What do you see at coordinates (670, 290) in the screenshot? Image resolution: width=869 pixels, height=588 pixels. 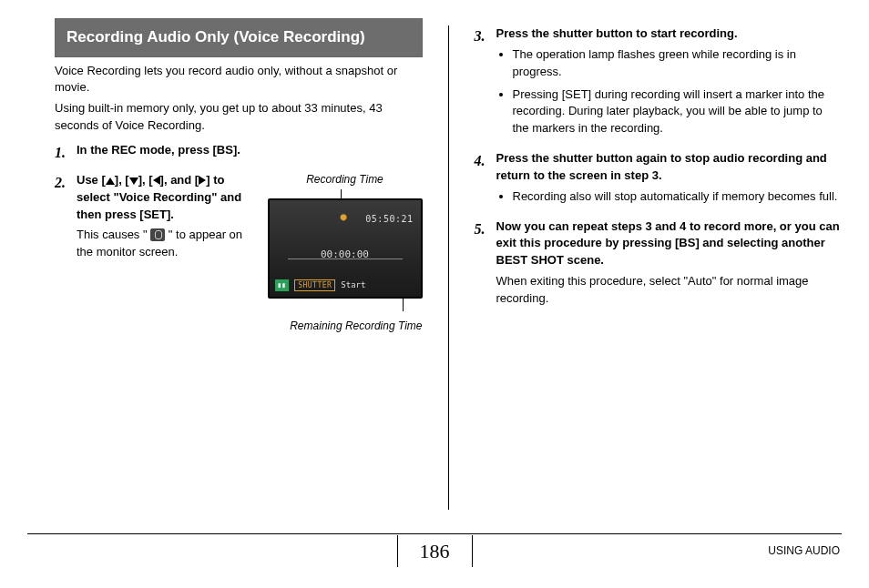 I see `step-5-body: When exiting this procedure, select "Aut…` at bounding box center [670, 290].